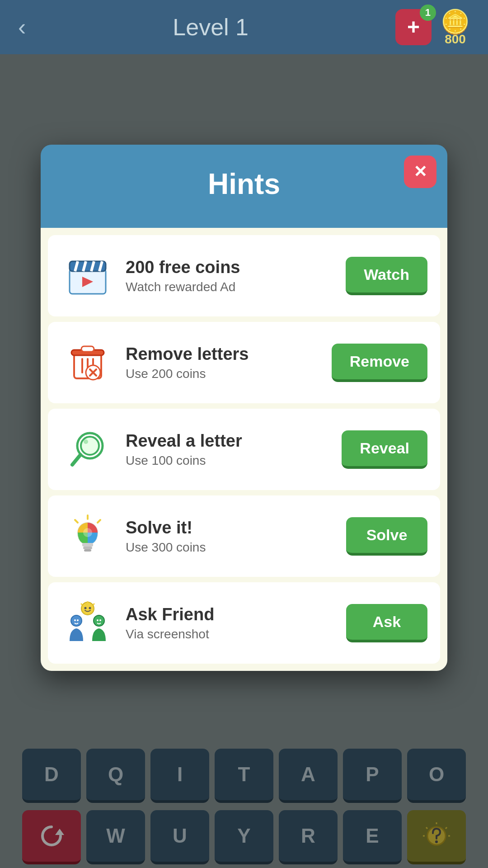  What do you see at coordinates (230, 547) in the screenshot?
I see `hint-desc-solve: Use 300 coins` at bounding box center [230, 547].